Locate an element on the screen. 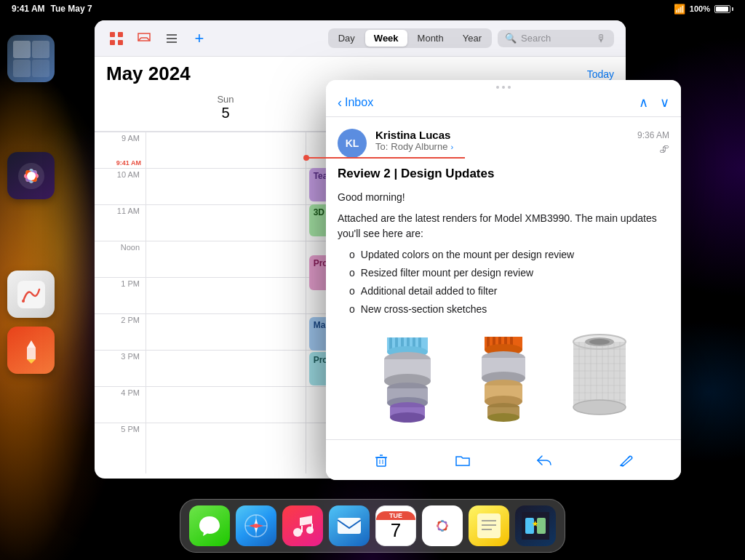 The height and width of the screenshot is (560, 745). dock-arcade is located at coordinates (535, 526).